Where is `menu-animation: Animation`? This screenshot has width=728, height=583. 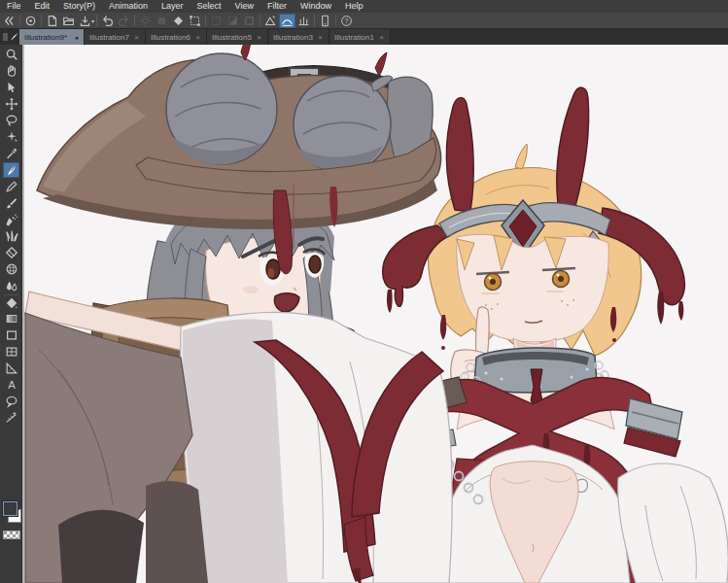
menu-animation: Animation is located at coordinates (128, 6).